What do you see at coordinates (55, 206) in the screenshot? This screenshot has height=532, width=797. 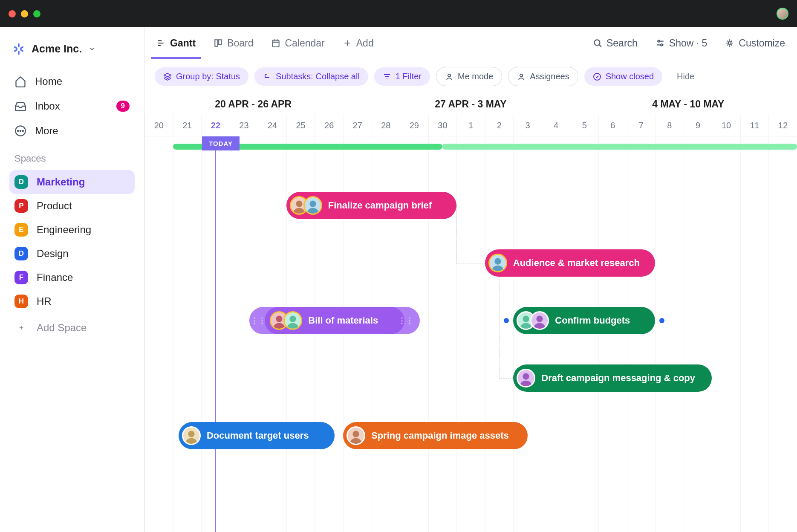 I see `space-label: Product` at bounding box center [55, 206].